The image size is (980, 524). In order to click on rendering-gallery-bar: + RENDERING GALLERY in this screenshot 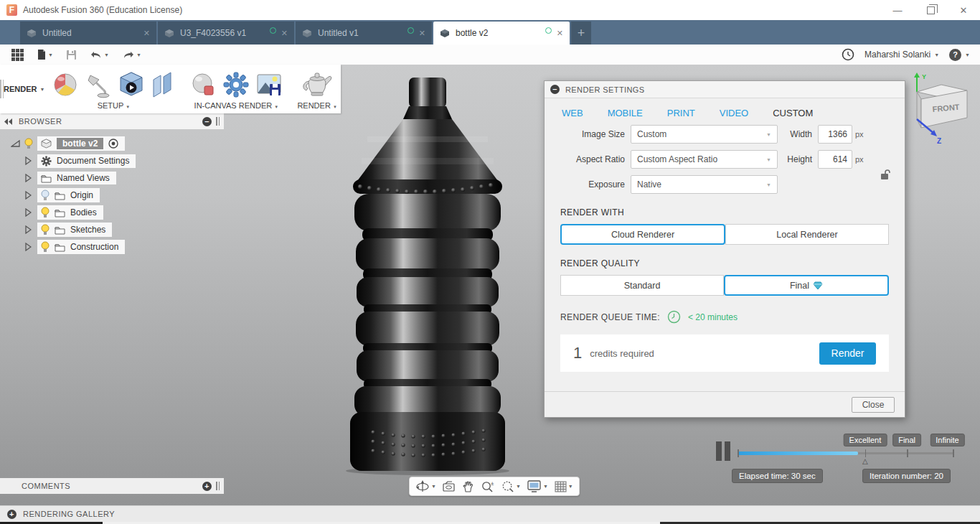, I will do `click(490, 514)`.